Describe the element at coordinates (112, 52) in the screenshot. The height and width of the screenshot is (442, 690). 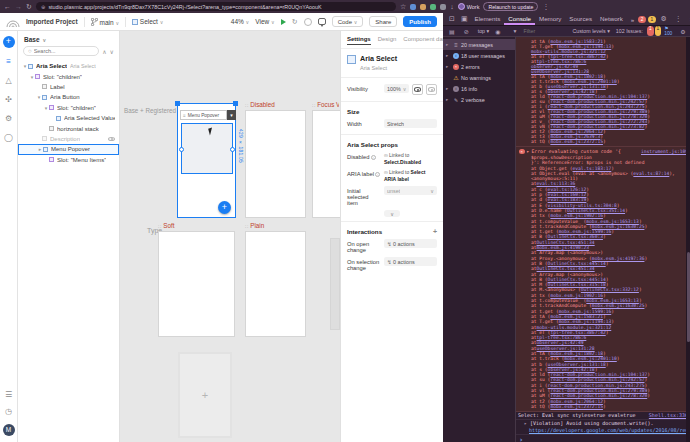
I see `expand-all-icon: ∨` at that location.